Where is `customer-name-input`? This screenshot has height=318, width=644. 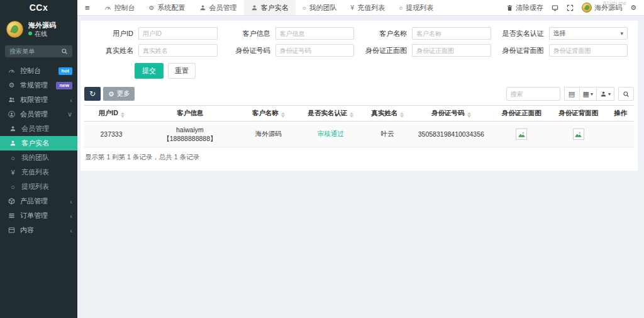 customer-name-input is located at coordinates (452, 33).